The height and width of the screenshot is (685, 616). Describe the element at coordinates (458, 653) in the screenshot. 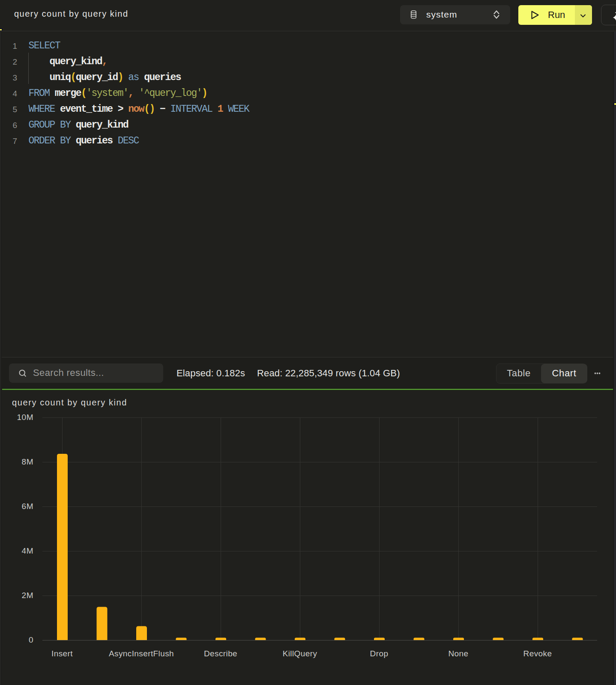

I see `svg-text: None` at that location.